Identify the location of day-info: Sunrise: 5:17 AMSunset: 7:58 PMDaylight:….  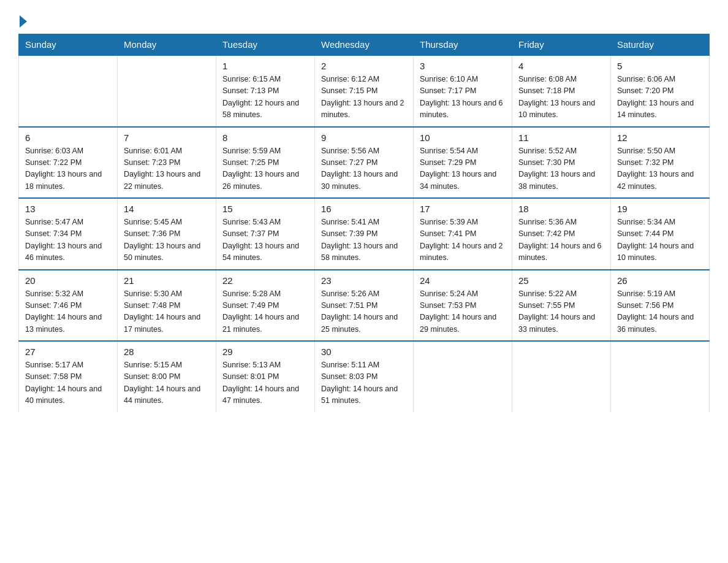
(68, 383).